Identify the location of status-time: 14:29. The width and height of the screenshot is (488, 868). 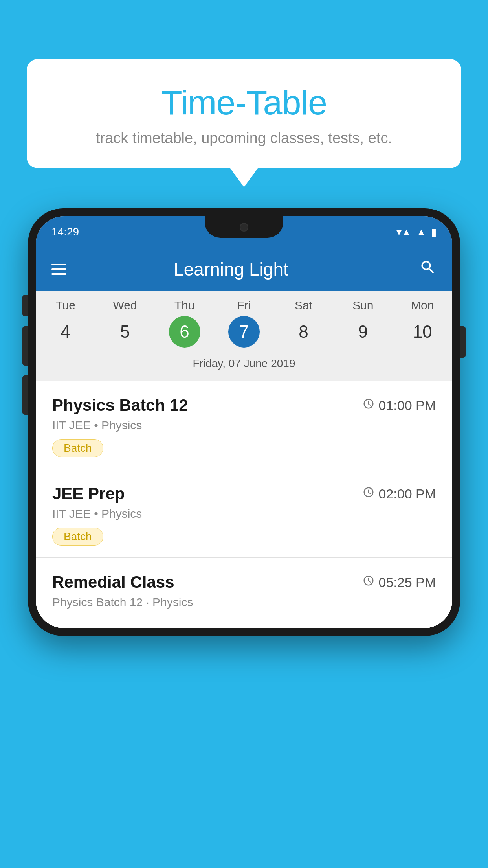
(65, 232).